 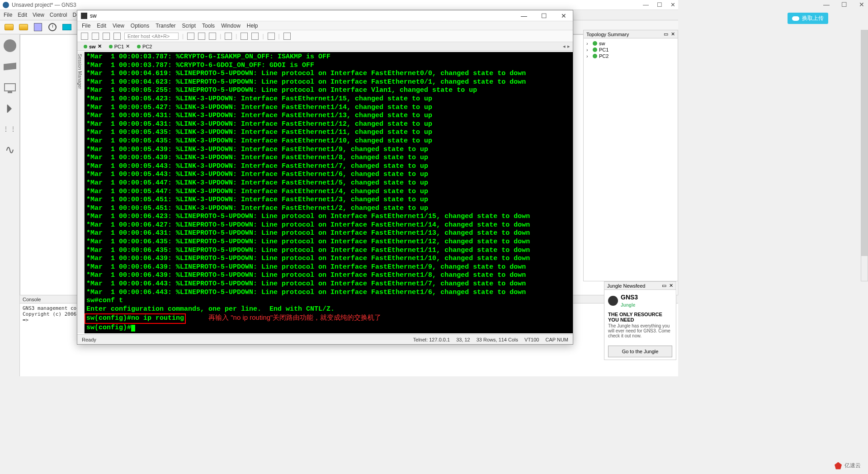 What do you see at coordinates (8, 15) in the screenshot?
I see `menu-file: File` at bounding box center [8, 15].